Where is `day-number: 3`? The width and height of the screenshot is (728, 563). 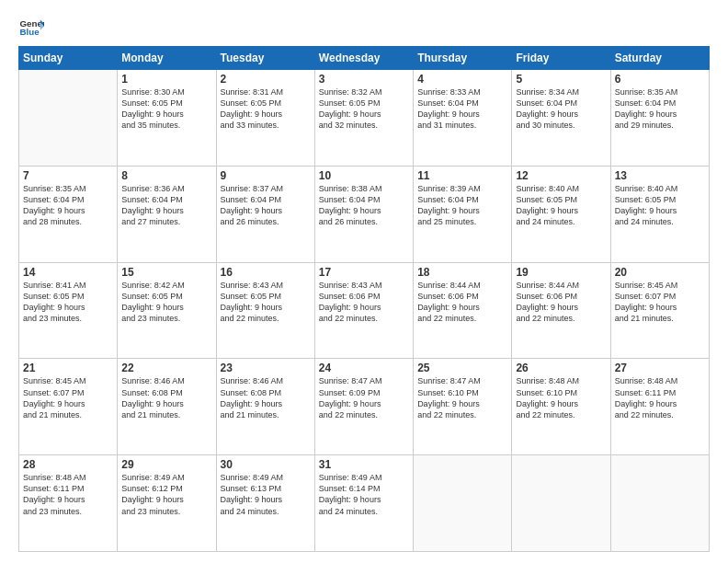
day-number: 3 is located at coordinates (364, 79).